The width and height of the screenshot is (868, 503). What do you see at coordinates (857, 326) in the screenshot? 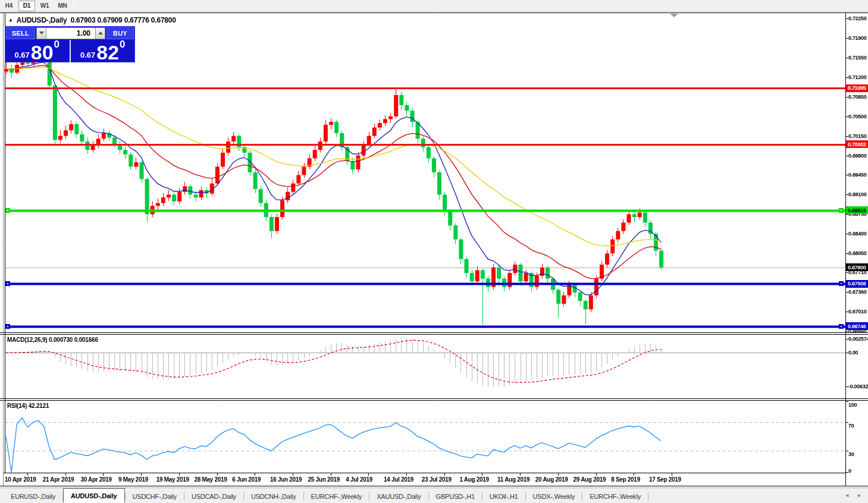
I see `price-level-box: 0.66746` at bounding box center [857, 326].